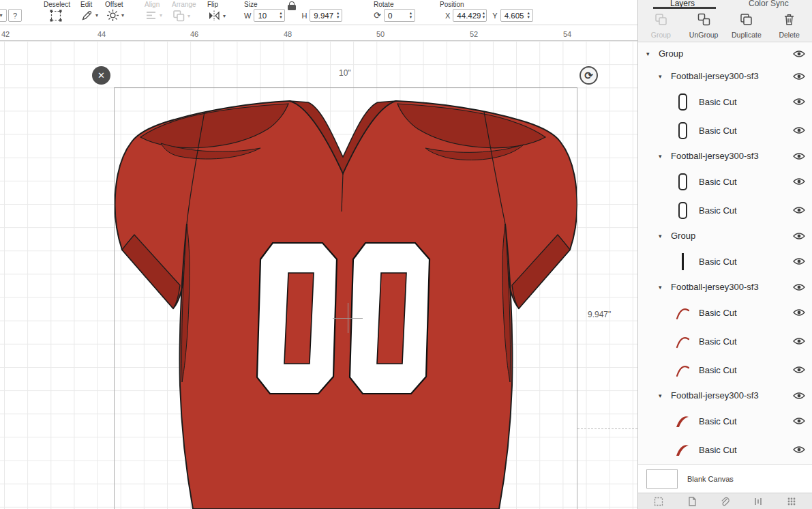 Image resolution: width=812 pixels, height=509 pixels. Describe the element at coordinates (101, 75) in the screenshot. I see `deselect-handle: ✕` at that location.